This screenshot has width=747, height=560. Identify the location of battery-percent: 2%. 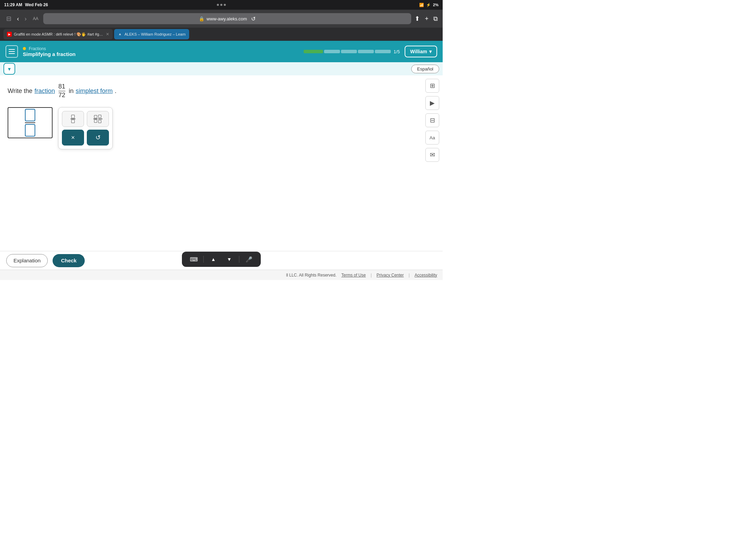
(436, 5).